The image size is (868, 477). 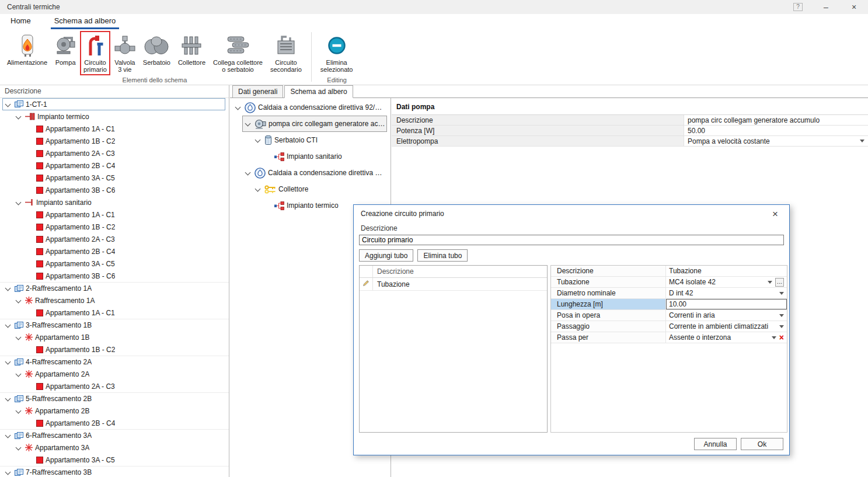 I want to click on collega-collettore-o-serbatoio-button: Collega collettore o serbatoio, so click(x=238, y=53).